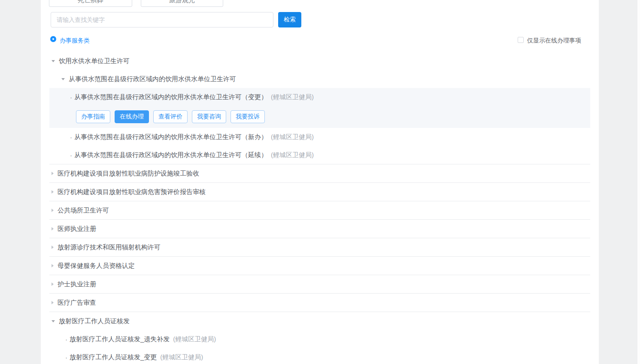 The image size is (640, 364). I want to click on group-header: 公共场所卫生许可, so click(320, 210).